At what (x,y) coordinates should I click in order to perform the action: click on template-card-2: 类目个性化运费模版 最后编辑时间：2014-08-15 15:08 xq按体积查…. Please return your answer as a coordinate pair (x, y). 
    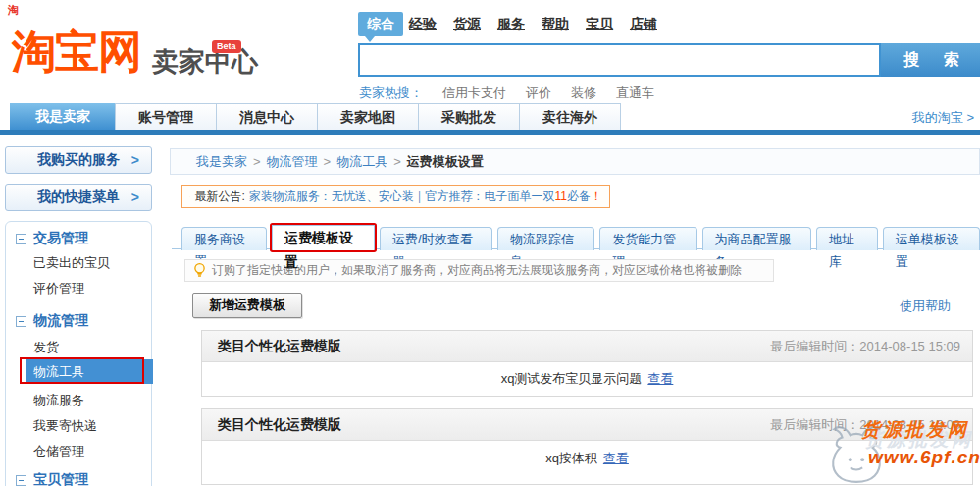
    Looking at the image, I should click on (587, 447).